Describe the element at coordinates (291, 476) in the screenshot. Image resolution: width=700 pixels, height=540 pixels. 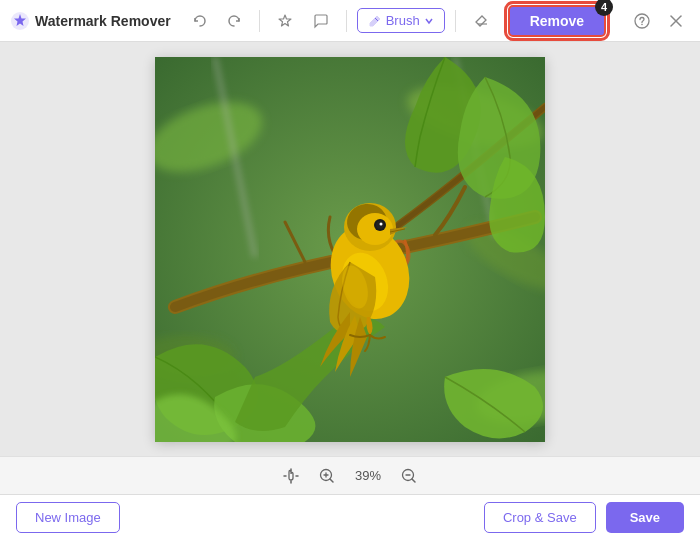
I see `pan-icon` at that location.